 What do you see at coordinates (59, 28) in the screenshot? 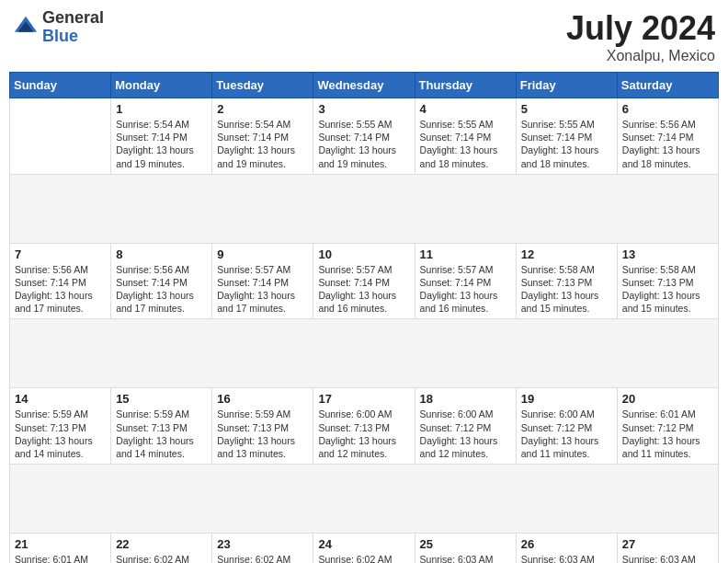
I see `logo: General Blue` at bounding box center [59, 28].